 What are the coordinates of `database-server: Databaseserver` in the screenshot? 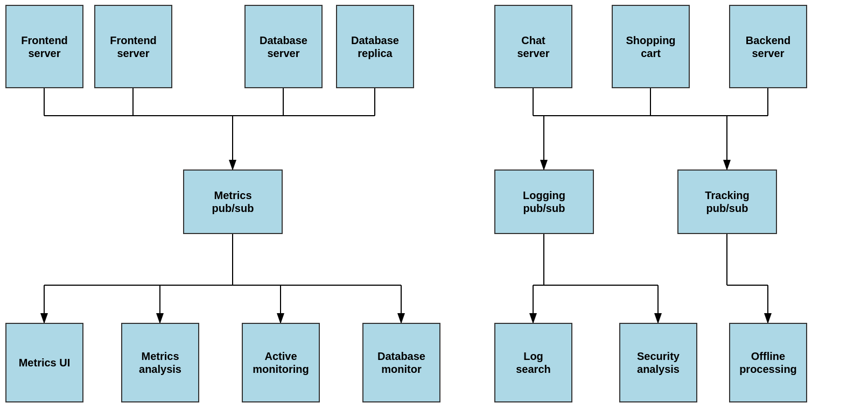 It's located at (283, 46).